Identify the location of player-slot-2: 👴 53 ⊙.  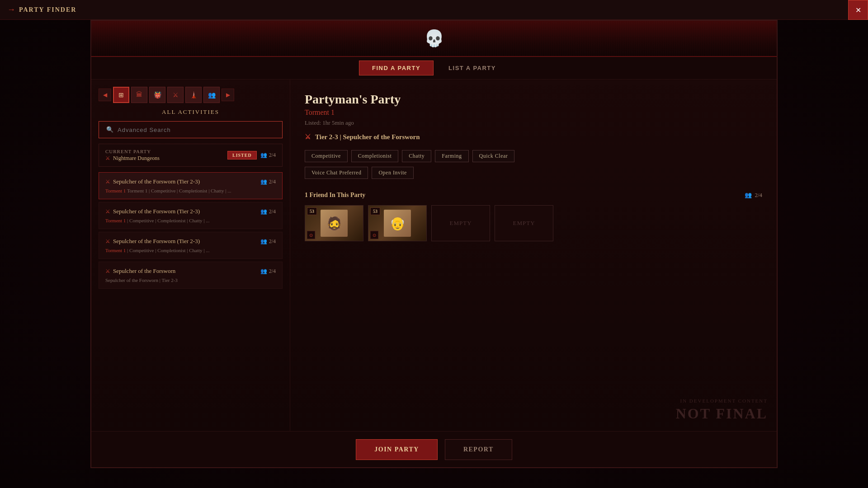
(397, 223).